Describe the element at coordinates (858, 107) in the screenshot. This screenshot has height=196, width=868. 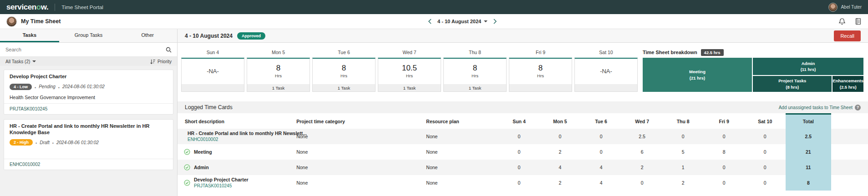
I see `help-icon: ?` at that location.